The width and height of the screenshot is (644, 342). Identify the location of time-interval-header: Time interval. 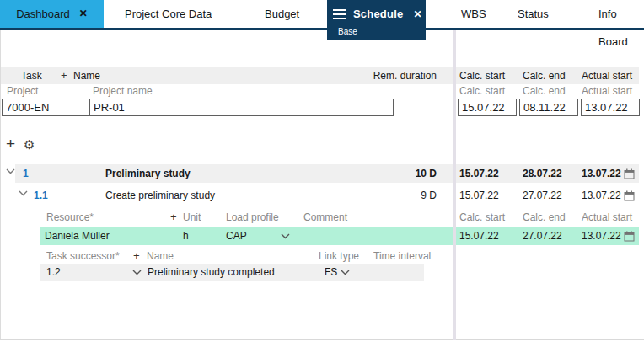
(402, 256).